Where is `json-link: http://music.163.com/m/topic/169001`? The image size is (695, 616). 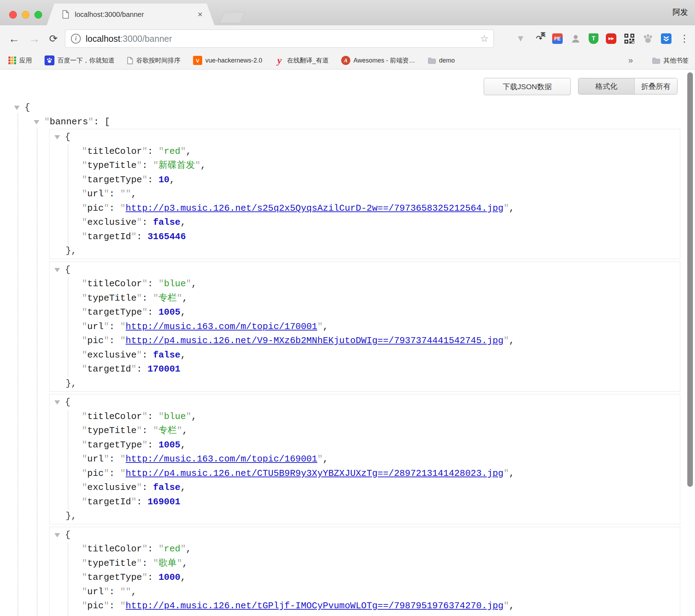 json-link: http://music.163.com/m/topic/169001 is located at coordinates (221, 459).